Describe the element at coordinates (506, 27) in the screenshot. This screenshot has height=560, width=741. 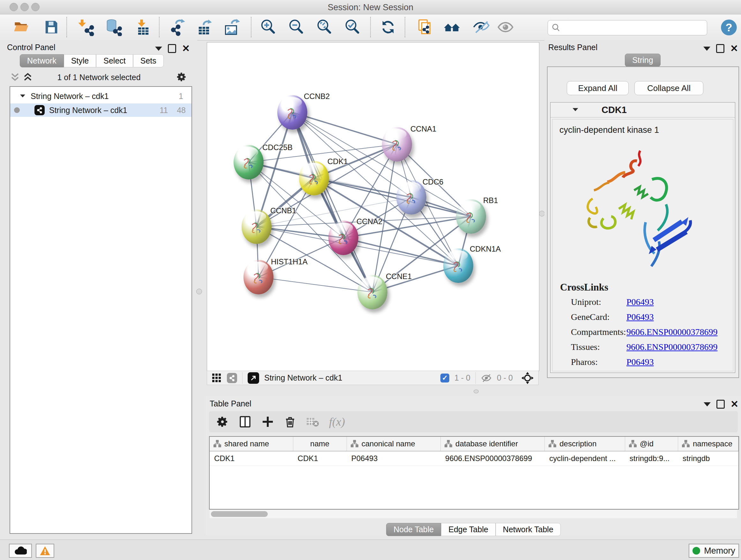
I see `show-all-icon` at that location.